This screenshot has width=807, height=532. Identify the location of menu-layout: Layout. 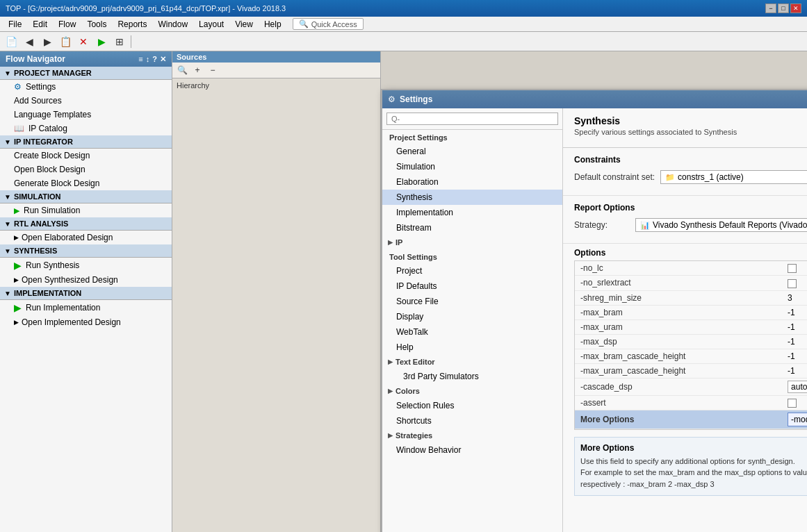
(211, 24).